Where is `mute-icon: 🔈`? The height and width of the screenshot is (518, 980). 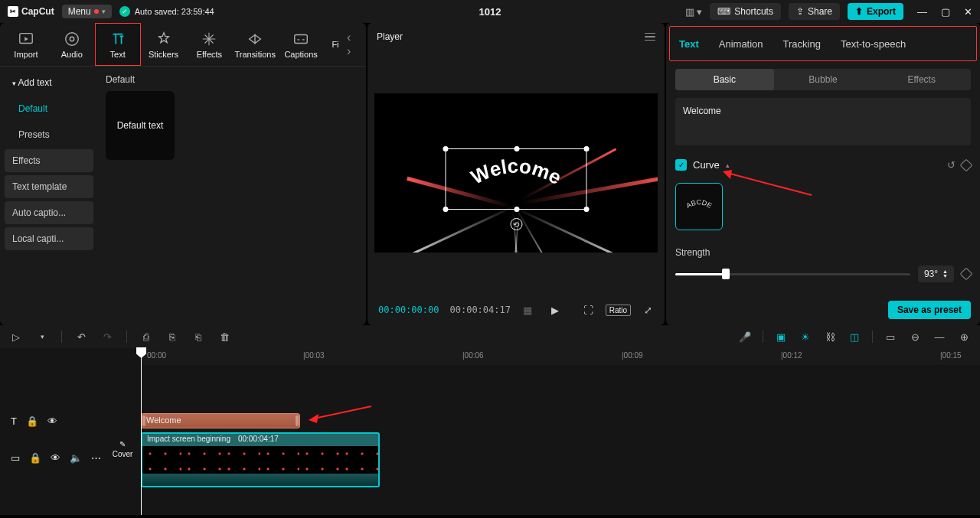 mute-icon: 🔈 is located at coordinates (76, 458).